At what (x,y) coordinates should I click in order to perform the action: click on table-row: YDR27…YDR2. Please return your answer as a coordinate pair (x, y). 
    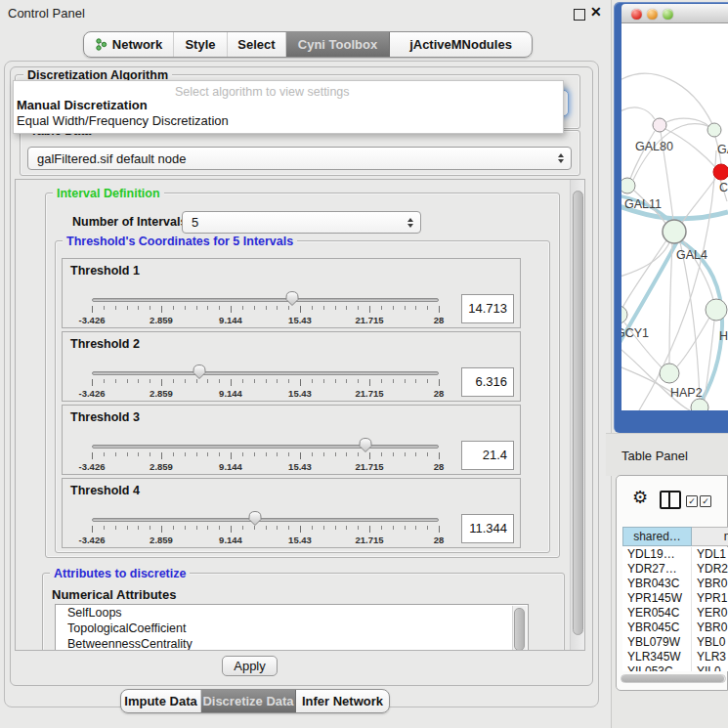
    Looking at the image, I should click on (675, 569).